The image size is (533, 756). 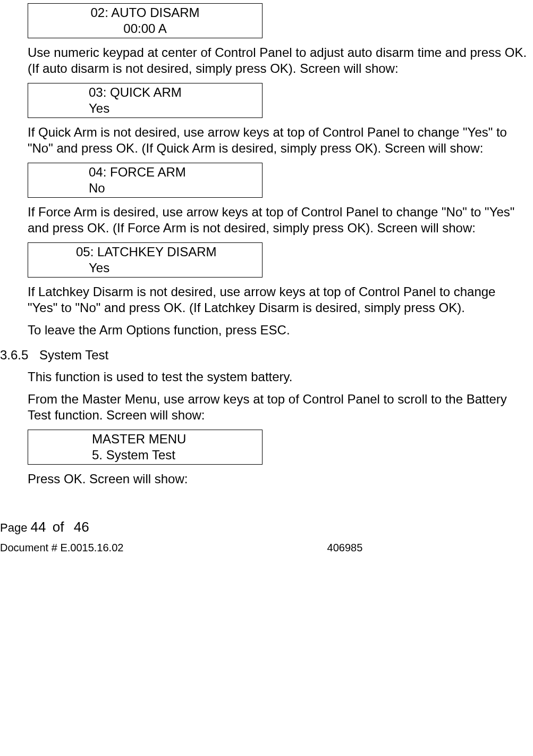 I want to click on paragraph: This function is used to test the system…, so click(x=277, y=377).